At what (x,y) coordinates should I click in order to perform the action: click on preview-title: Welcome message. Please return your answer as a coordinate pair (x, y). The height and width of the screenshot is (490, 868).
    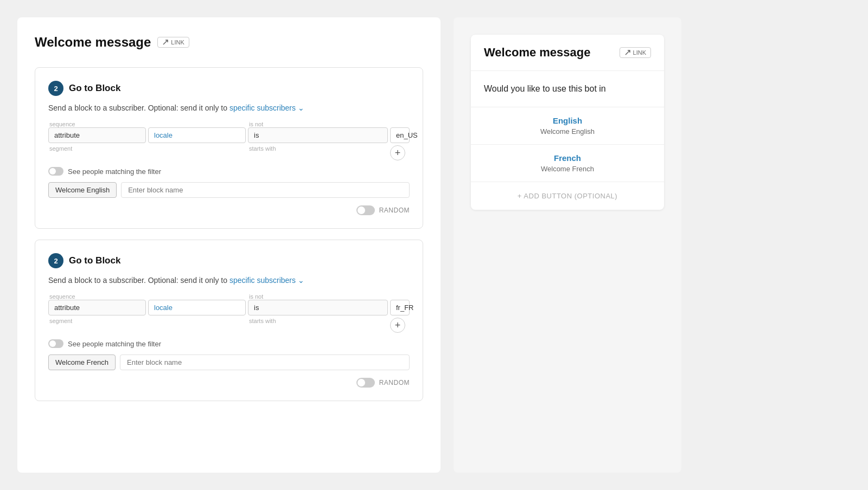
    Looking at the image, I should click on (537, 53).